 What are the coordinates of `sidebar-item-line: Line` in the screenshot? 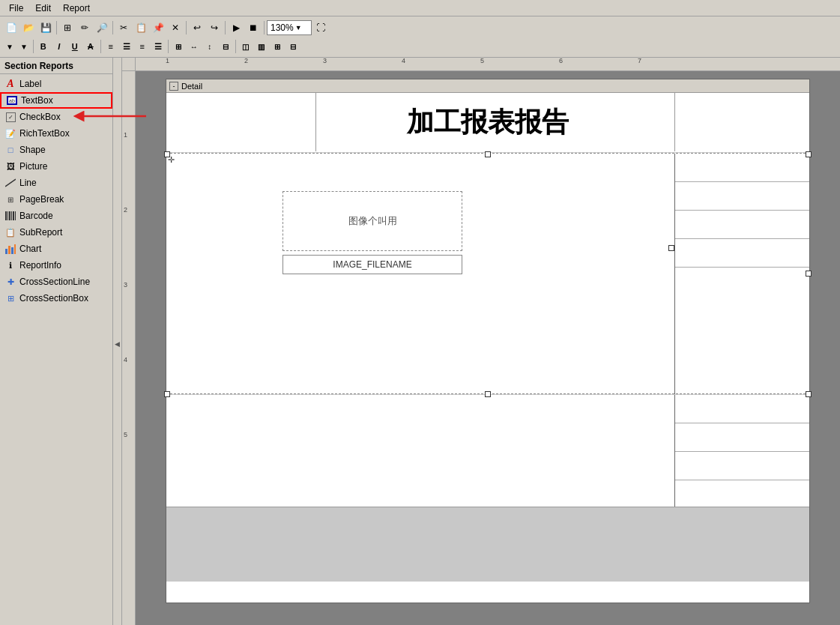 It's located at (56, 183).